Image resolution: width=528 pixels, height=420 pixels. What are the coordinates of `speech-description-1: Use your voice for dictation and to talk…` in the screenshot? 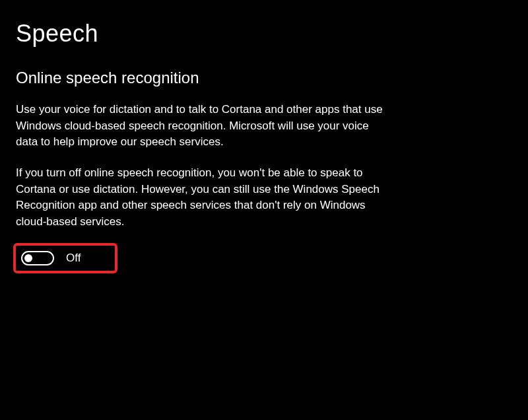 It's located at (201, 126).